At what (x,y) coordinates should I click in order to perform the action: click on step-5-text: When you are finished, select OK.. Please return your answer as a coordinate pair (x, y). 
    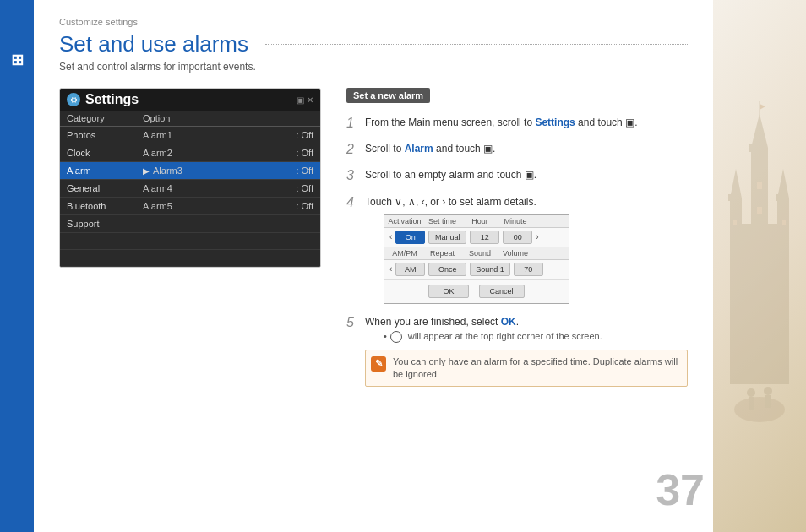
    Looking at the image, I should click on (442, 322).